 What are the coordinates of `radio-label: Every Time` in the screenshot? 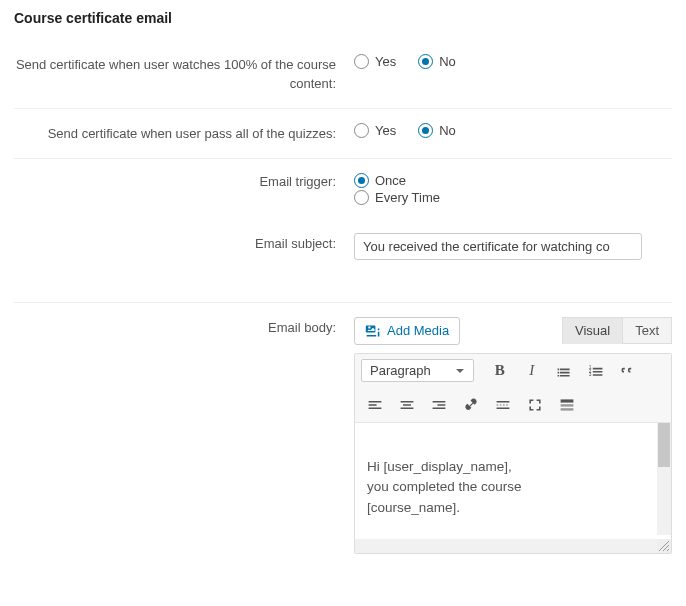 It's located at (408, 198).